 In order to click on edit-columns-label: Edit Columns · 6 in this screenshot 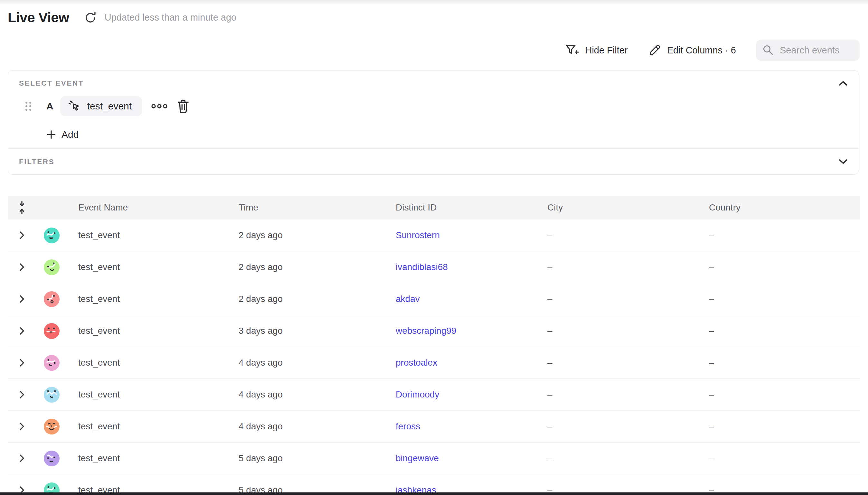, I will do `click(702, 50)`.